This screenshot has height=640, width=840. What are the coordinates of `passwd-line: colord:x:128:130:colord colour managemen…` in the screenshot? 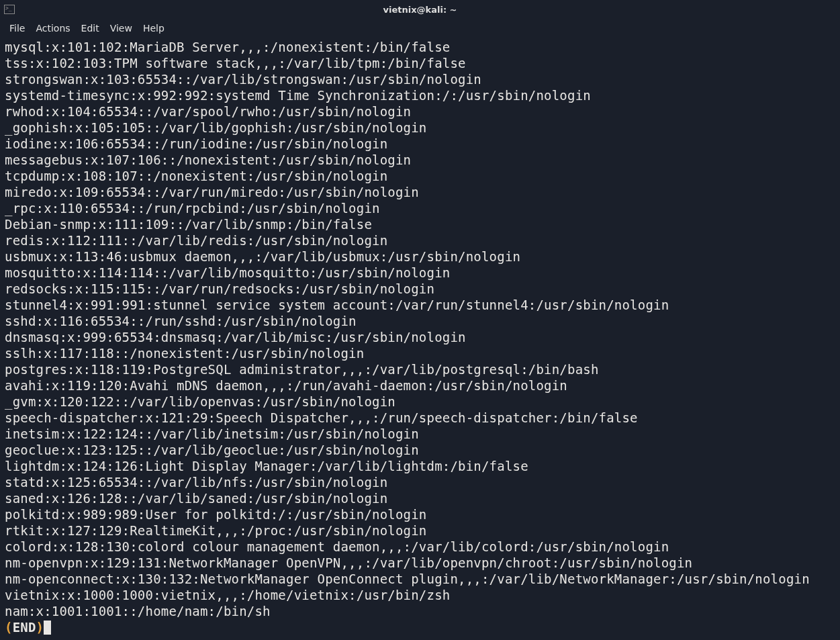 It's located at (420, 547).